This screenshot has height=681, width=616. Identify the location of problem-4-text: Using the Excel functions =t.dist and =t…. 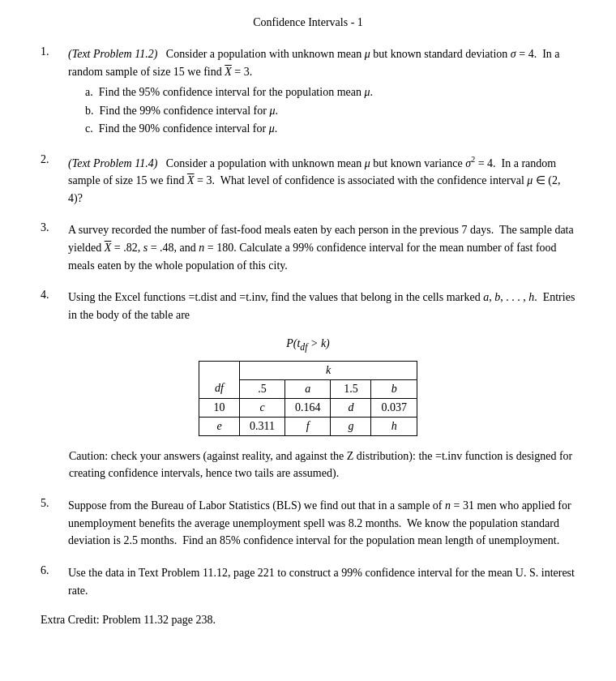
(322, 306).